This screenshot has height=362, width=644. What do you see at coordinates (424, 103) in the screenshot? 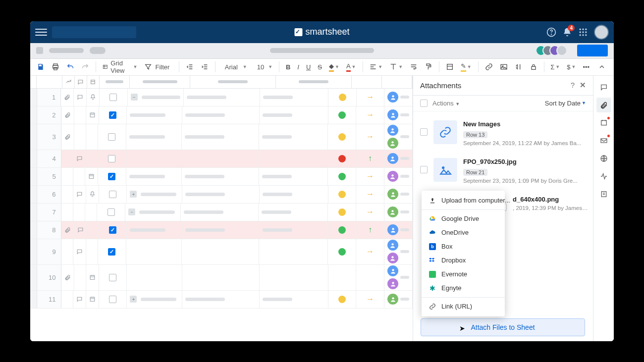
I see `select-all-checkbox` at bounding box center [424, 103].